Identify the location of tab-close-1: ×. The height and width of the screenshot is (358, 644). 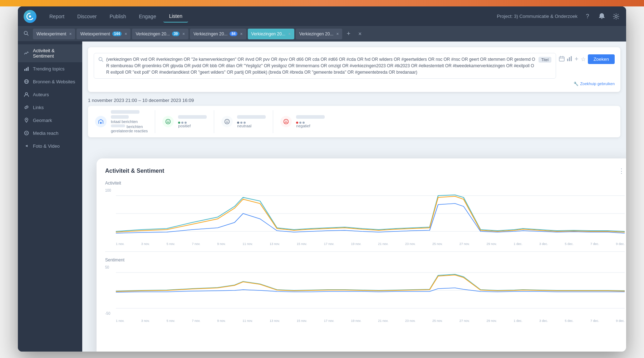
(70, 34).